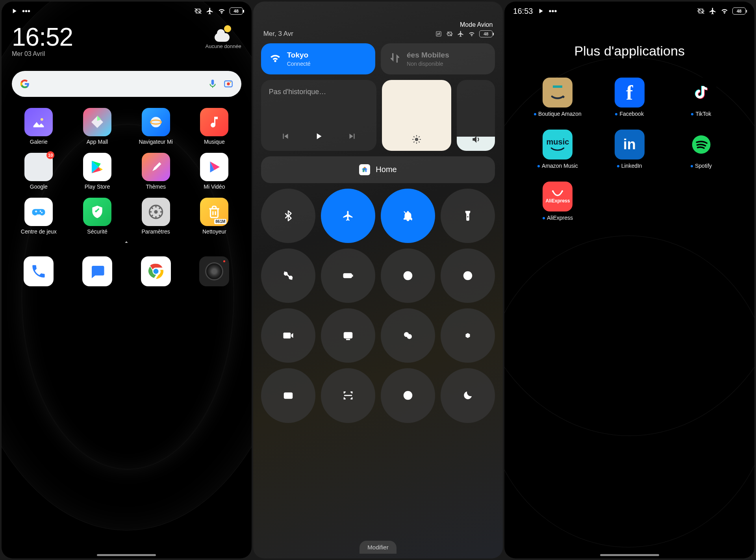 Image resolution: width=756 pixels, height=560 pixels. What do you see at coordinates (214, 216) in the screenshot?
I see `app-nettoyeur: 861MNettoyeur` at bounding box center [214, 216].